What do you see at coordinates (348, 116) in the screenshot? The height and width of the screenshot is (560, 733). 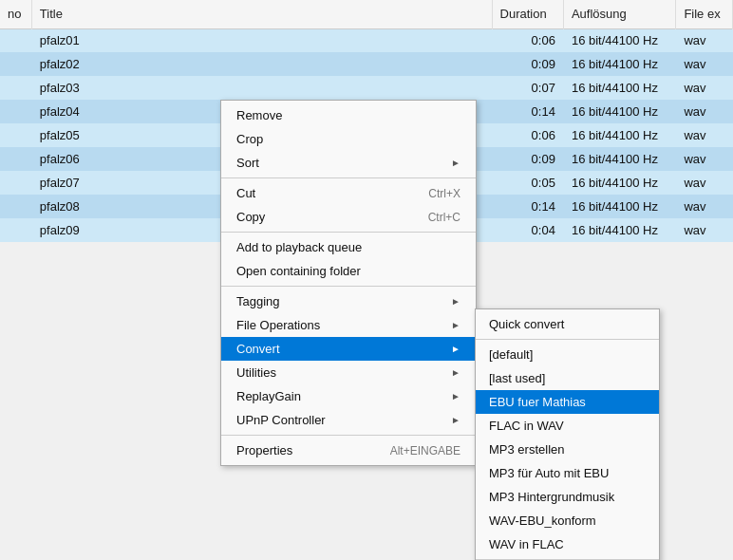 I see `menu-item-remove: Remove` at bounding box center [348, 116].